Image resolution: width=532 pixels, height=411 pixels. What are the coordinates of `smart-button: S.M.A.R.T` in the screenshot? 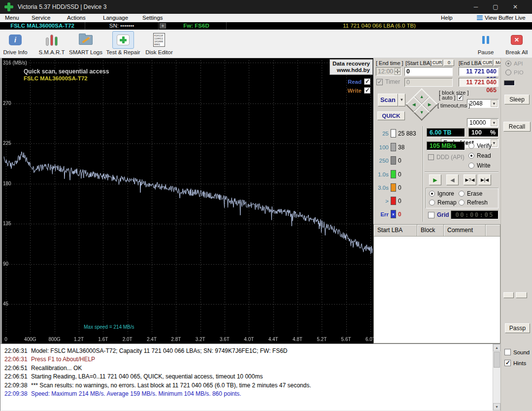 It's located at (52, 43).